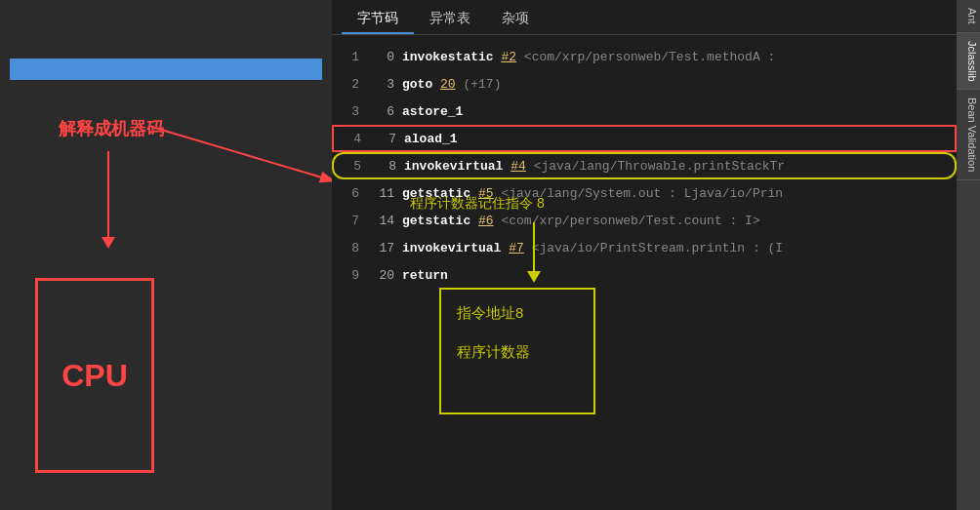 This screenshot has width=980, height=510. Describe the element at coordinates (351, 166) in the screenshot. I see `line-num-5: 5` at that location.